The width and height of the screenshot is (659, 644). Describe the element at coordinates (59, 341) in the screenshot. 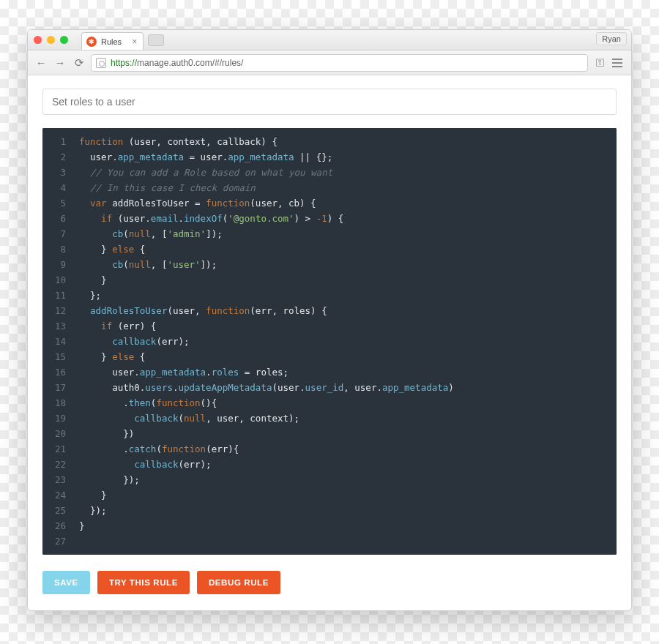

I see `line-number-gutter: 1234567891011121314151617181920212223242…` at that location.